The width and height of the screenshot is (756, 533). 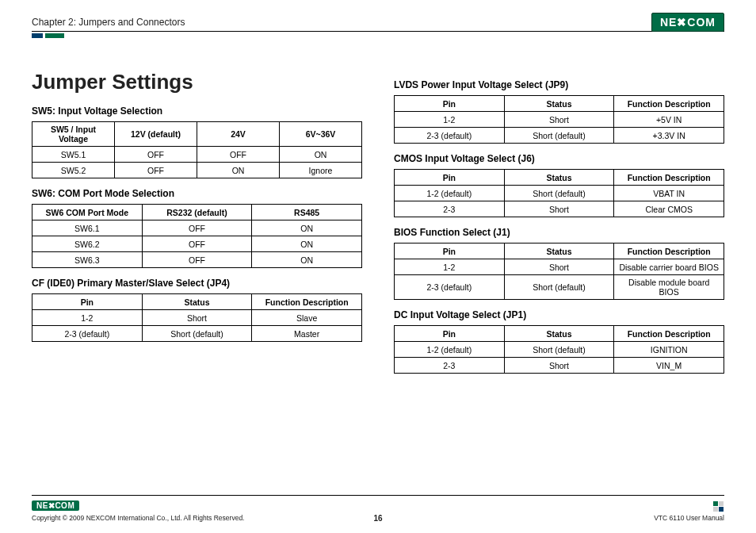 I want to click on j6-table: Pin Status Function Description 1-2 (def…, so click(x=559, y=194).